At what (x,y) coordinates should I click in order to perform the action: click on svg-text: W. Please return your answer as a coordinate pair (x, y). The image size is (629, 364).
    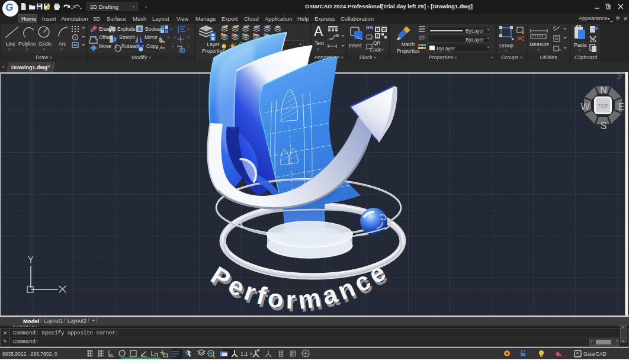
    Looking at the image, I should click on (585, 107).